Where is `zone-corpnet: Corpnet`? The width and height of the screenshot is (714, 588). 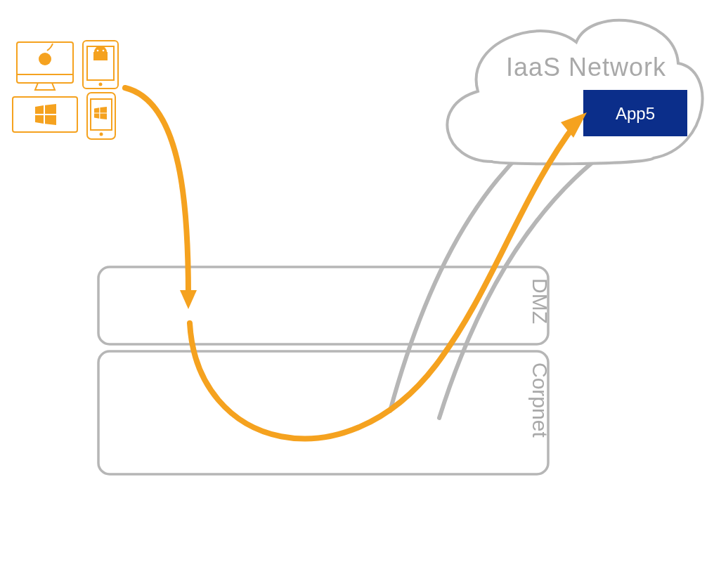
zone-corpnet: Corpnet is located at coordinates (325, 413).